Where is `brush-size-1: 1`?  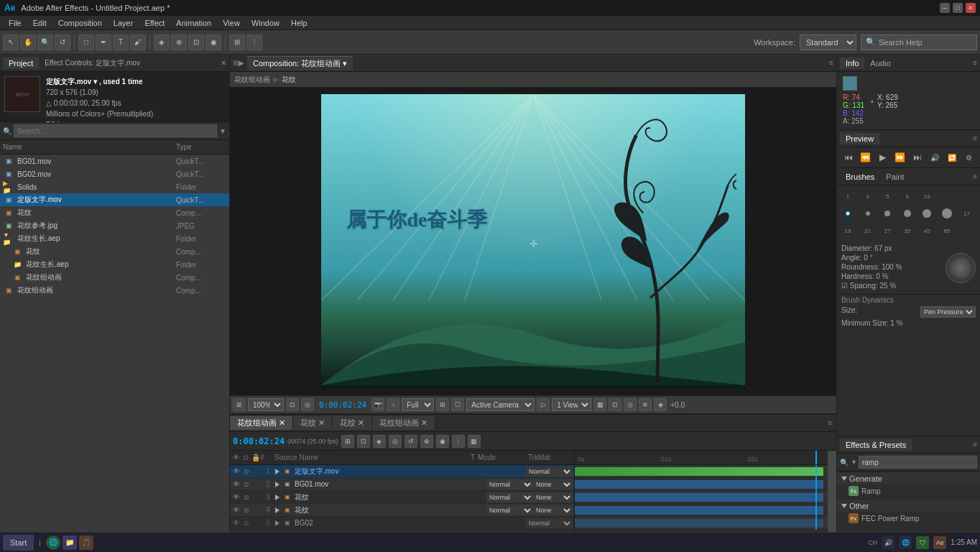
brush-size-1: 1 is located at coordinates (848, 196).